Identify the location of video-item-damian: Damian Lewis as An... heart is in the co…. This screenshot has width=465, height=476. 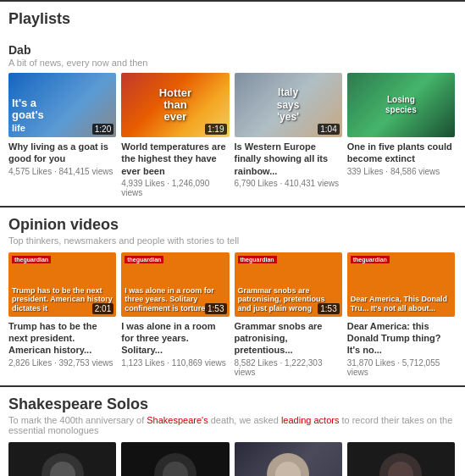
(401, 459).